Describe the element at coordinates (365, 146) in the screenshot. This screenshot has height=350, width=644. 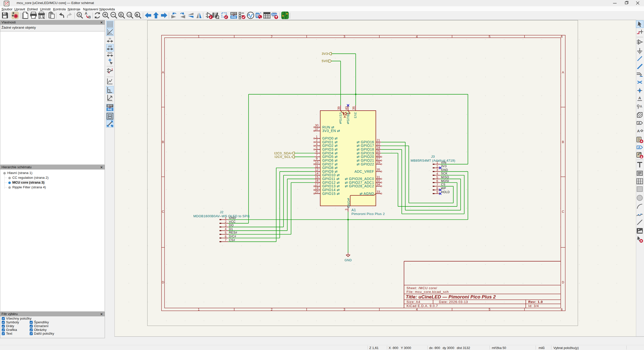
I see `svg-text: ⇄ GPIO17` at that location.